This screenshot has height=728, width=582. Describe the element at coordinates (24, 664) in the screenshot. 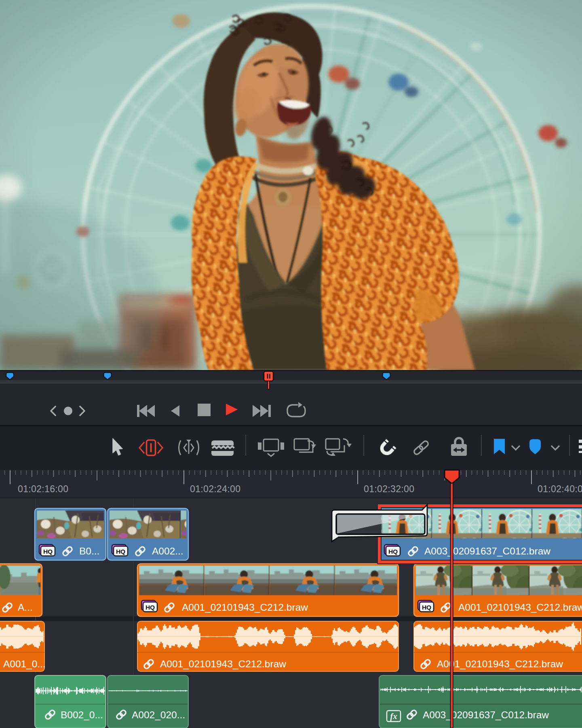

I see `svg-text: A001_0...` at that location.